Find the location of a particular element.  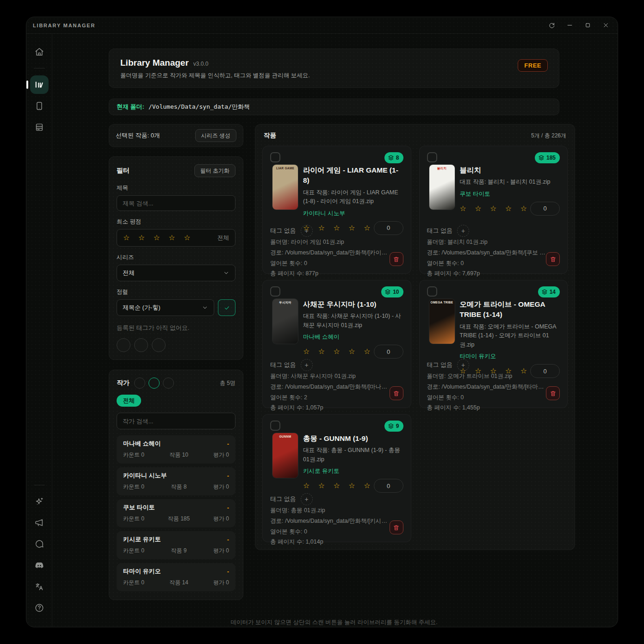

chat-bubble-icon is located at coordinates (39, 544).